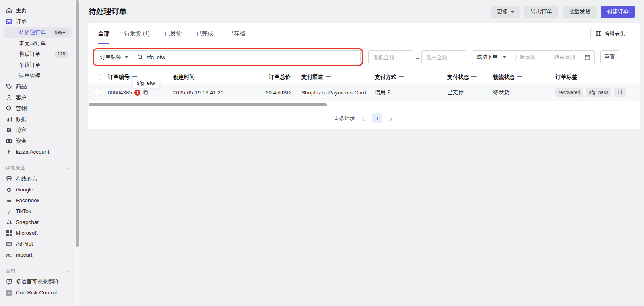 The height and width of the screenshot is (306, 644). Describe the element at coordinates (9, 212) in the screenshot. I see `tiktok-icon: ♪` at that location.